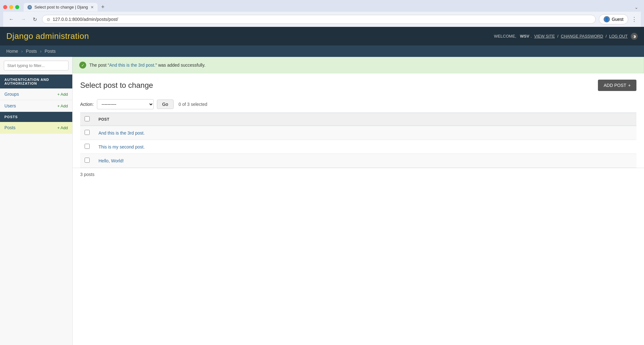 Image resolution: width=644 pixels, height=345 pixels. Describe the element at coordinates (36, 66) in the screenshot. I see `sidebar-filter` at that location.